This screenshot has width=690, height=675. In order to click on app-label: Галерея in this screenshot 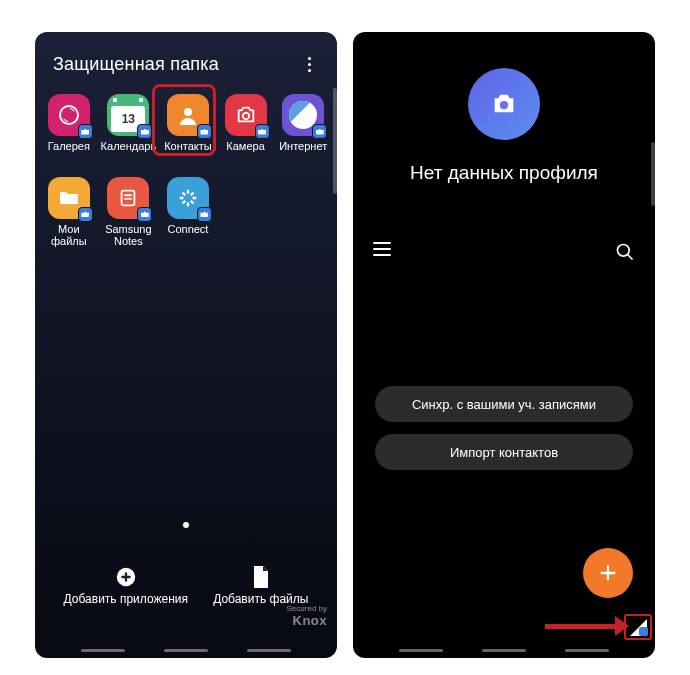, I will do `click(69, 146)`.